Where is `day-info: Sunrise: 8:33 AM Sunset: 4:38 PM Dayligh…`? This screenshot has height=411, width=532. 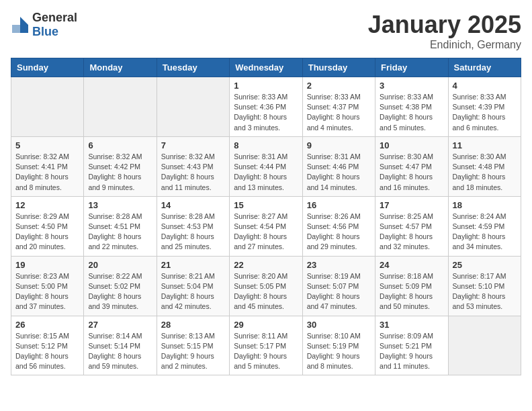 day-info: Sunrise: 8:33 AM Sunset: 4:38 PM Dayligh… is located at coordinates (411, 113).